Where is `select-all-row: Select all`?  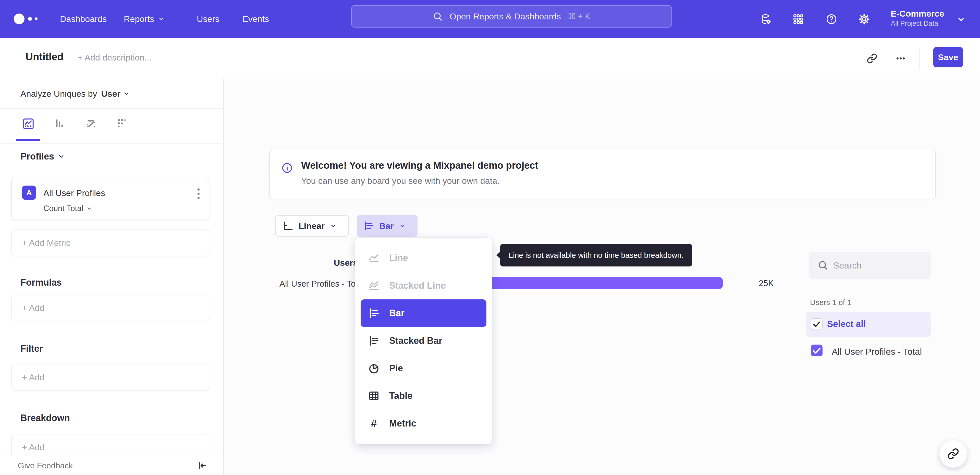
select-all-row: Select all is located at coordinates (869, 324).